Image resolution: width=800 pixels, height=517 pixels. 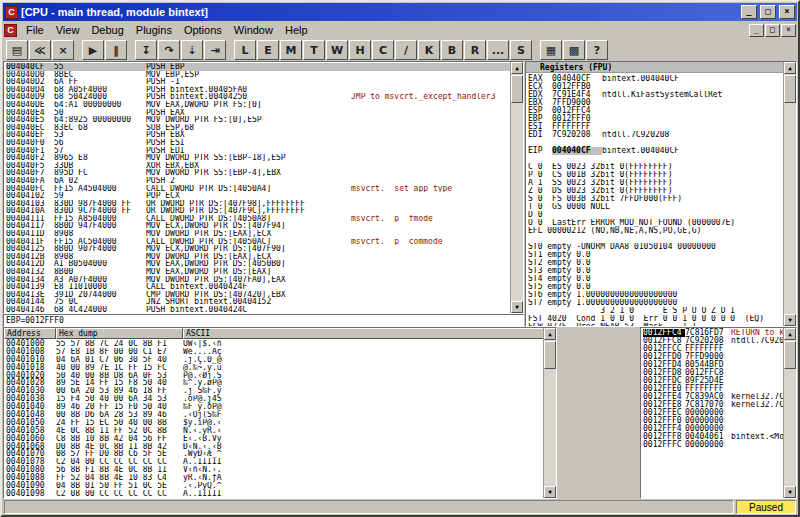 What do you see at coordinates (475, 50) in the screenshot?
I see `letter-button-references: R` at bounding box center [475, 50].